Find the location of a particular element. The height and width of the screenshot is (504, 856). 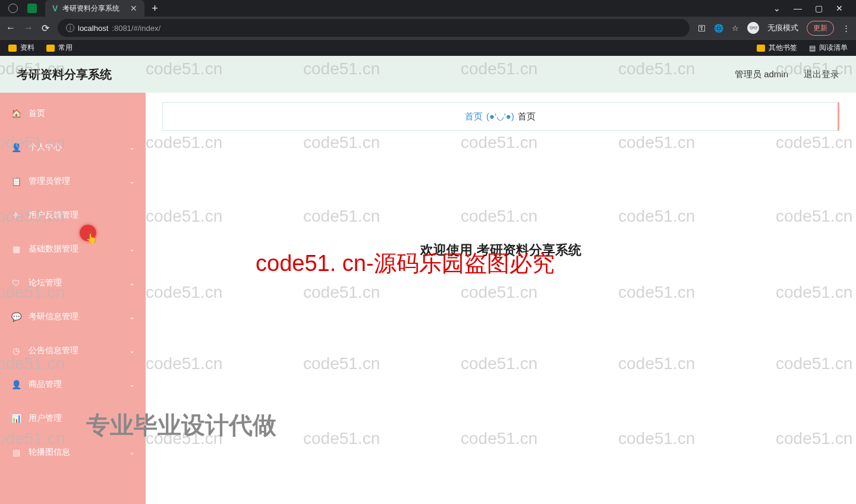

sidebar-item-label: 个人中心 is located at coordinates (45, 147).